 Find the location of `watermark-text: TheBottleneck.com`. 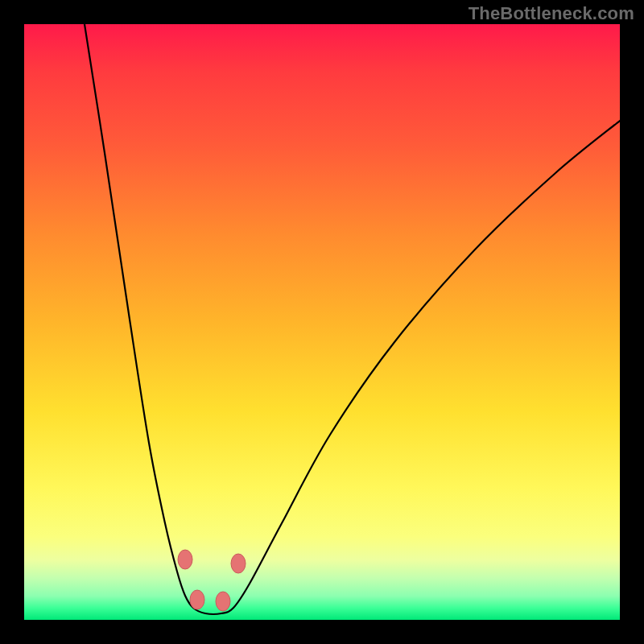

watermark-text: TheBottleneck.com is located at coordinates (551, 14).